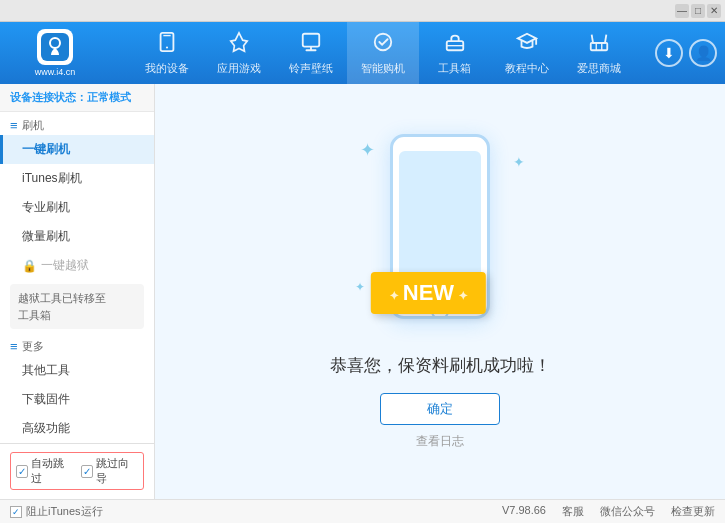 Image resolution: width=725 pixels, height=523 pixels. I want to click on sidebar-item-itunes-flash: iTunes刷机, so click(77, 178).